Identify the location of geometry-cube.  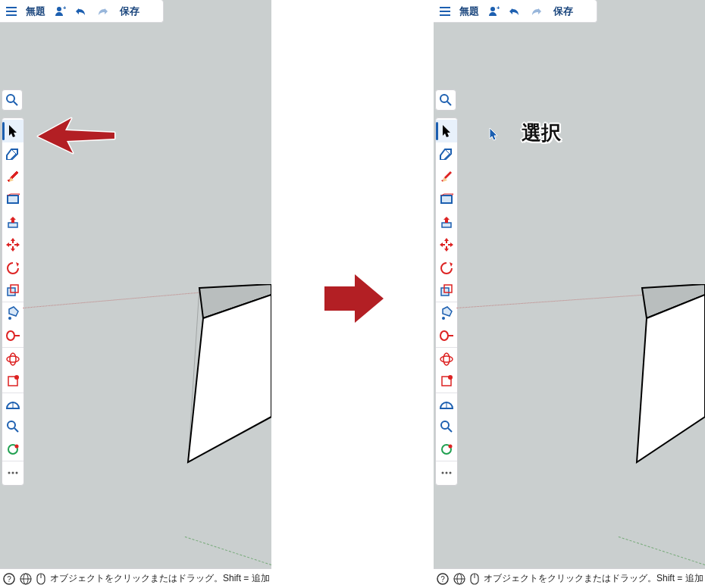
(669, 375).